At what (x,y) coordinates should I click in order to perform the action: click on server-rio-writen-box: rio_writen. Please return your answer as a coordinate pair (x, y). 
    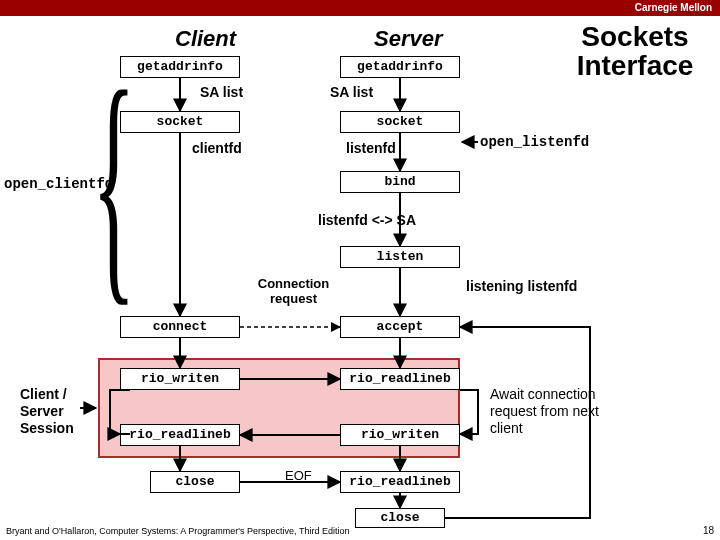
    Looking at the image, I should click on (400, 435).